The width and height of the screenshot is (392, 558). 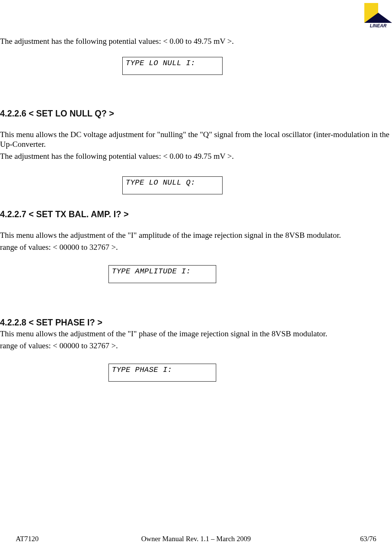 What do you see at coordinates (196, 42) in the screenshot?
I see `intro-adjustment-line: The adjustment has the following potenti…` at bounding box center [196, 42].